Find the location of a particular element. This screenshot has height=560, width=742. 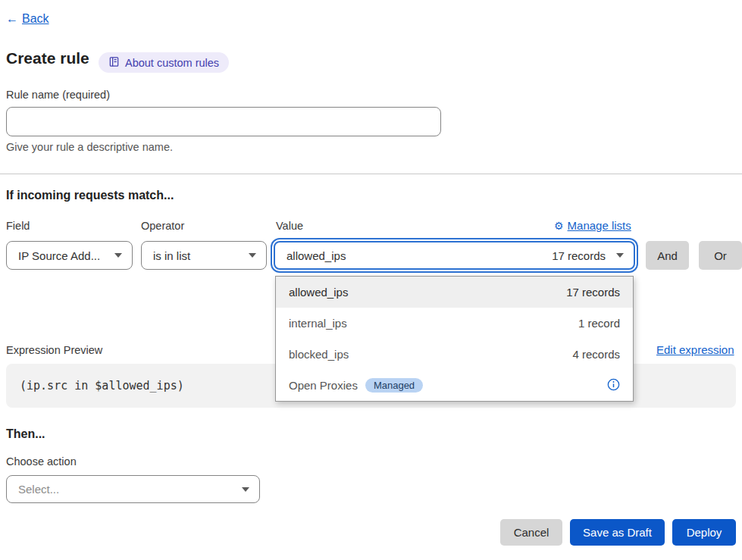

value-select-value: allowed_ips is located at coordinates (316, 256).